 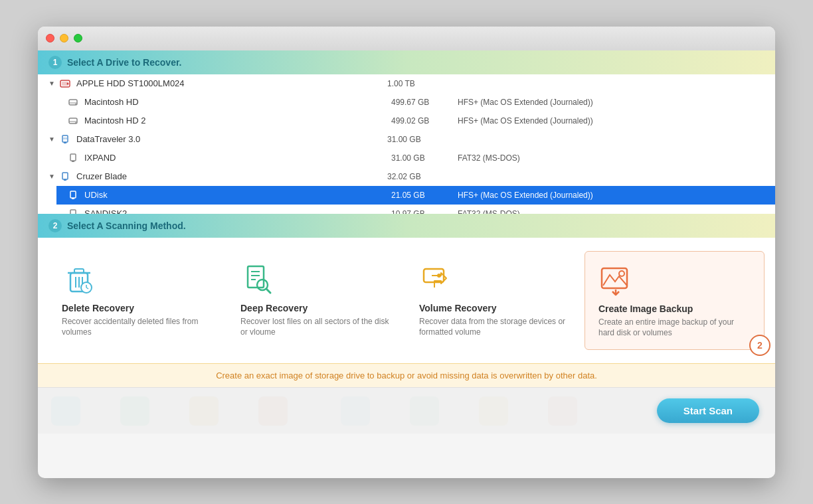 I want to click on info-bar: Create an exact image of storage drive t…, so click(x=406, y=375).